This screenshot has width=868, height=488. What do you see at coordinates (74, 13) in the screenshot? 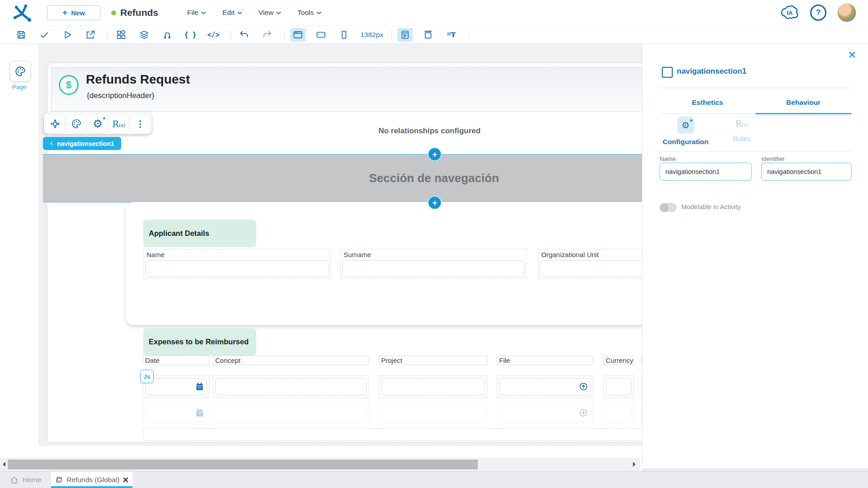
I see `new-button: + New` at bounding box center [74, 13].